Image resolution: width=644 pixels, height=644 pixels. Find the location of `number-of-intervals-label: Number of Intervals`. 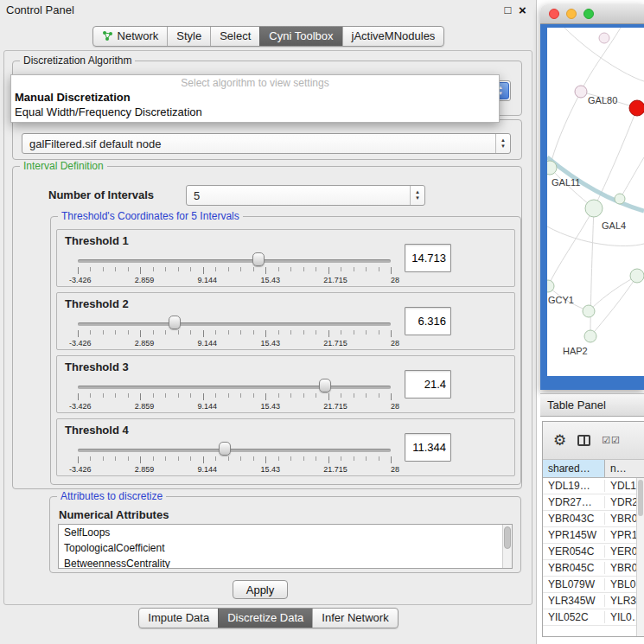

number-of-intervals-label: Number of Intervals is located at coordinates (101, 195).